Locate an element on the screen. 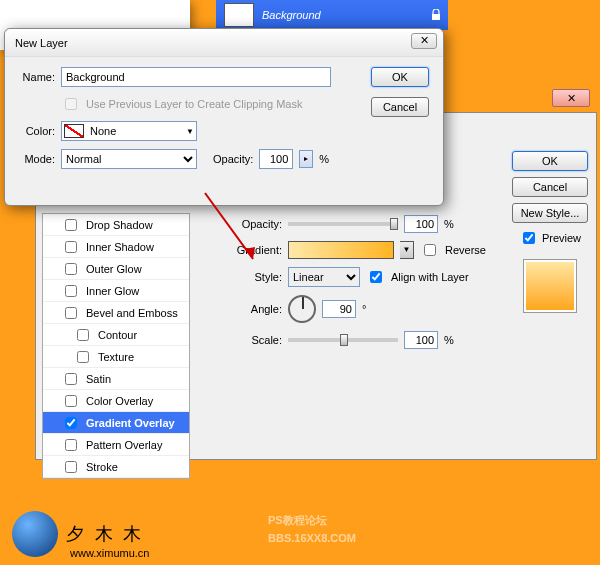 Image resolution: width=600 pixels, height=565 pixels. close-icon: ✕ is located at coordinates (424, 41).